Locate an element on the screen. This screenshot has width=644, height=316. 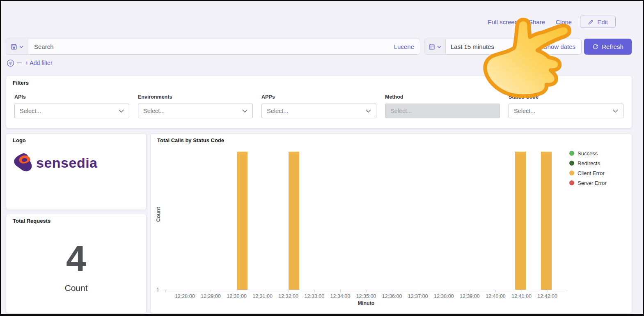
total-requests-panel: Total Requests 4 Count is located at coordinates (76, 264).